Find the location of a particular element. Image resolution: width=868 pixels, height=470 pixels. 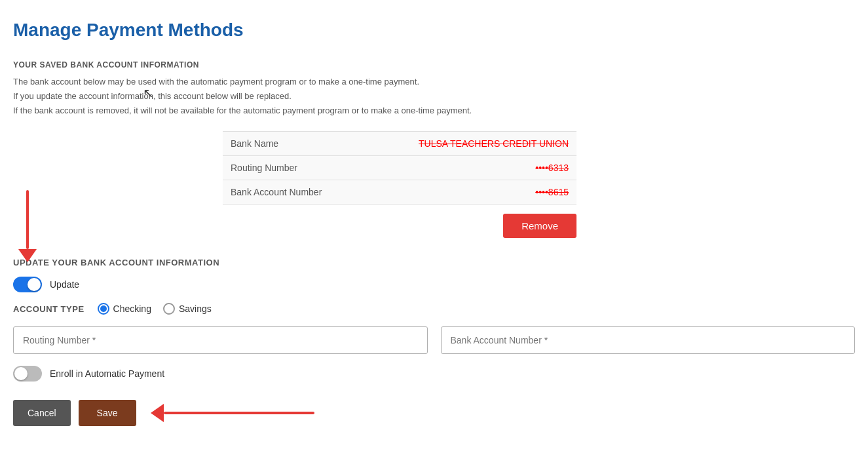

account-number-input is located at coordinates (649, 340).